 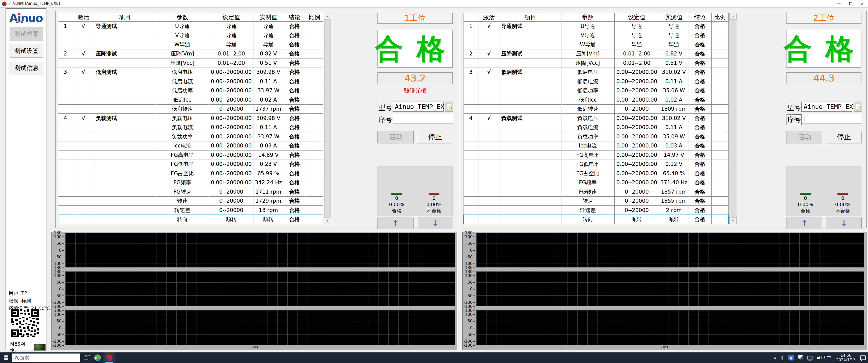 What do you see at coordinates (596, 164) in the screenshot?
I see `table-row: FG低电平 0.00--20000.00 0.12 V 合格` at bounding box center [596, 164].